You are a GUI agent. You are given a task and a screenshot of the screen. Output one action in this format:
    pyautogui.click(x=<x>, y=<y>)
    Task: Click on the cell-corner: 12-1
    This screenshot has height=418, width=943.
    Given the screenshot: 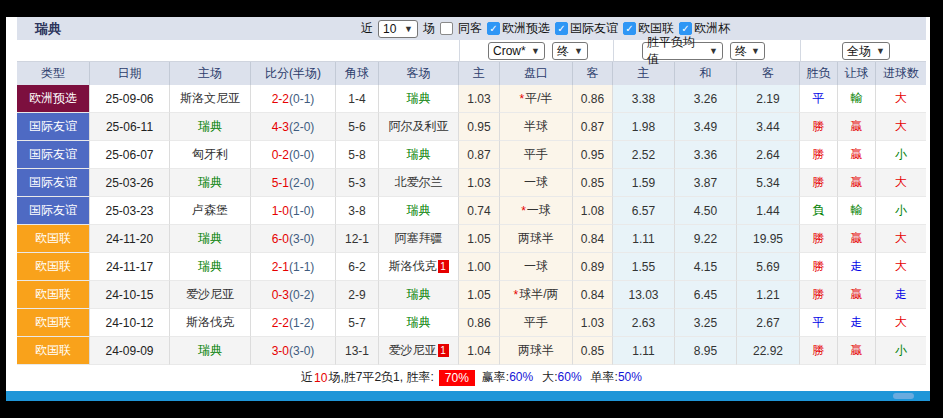 What is the action you would take?
    pyautogui.click(x=358, y=239)
    